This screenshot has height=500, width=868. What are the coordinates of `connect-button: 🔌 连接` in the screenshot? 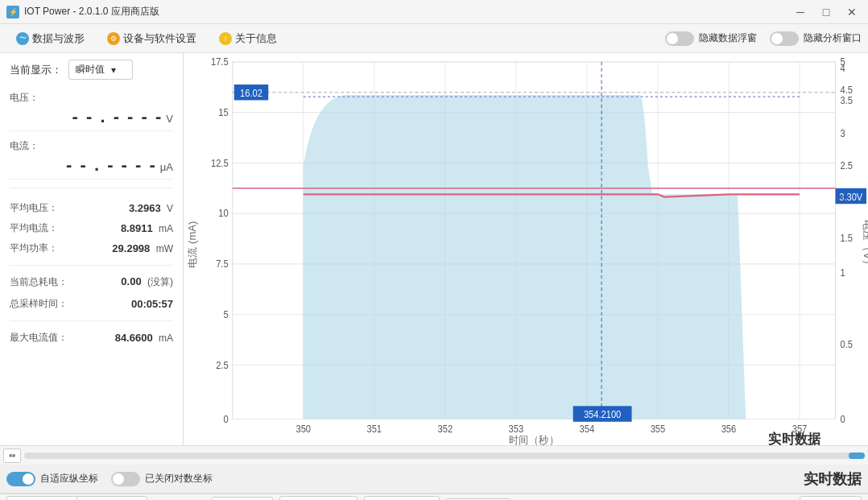 It's located at (831, 498).